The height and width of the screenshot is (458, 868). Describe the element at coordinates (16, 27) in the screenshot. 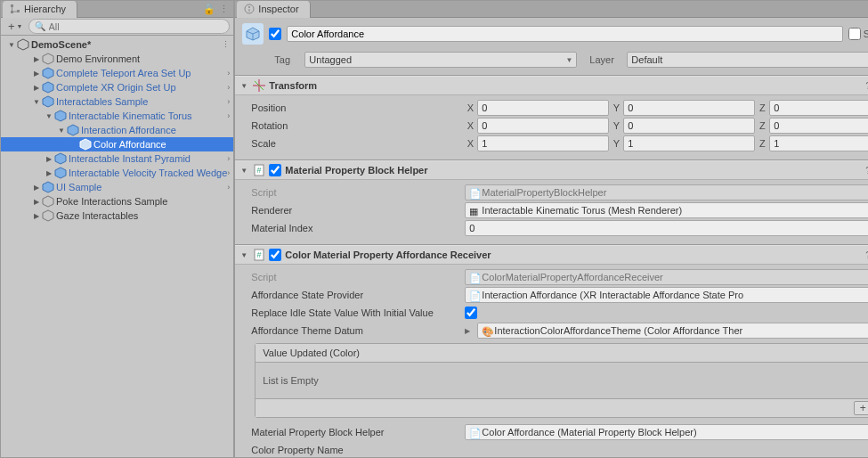

I see `create-dropdown: + ▼` at that location.